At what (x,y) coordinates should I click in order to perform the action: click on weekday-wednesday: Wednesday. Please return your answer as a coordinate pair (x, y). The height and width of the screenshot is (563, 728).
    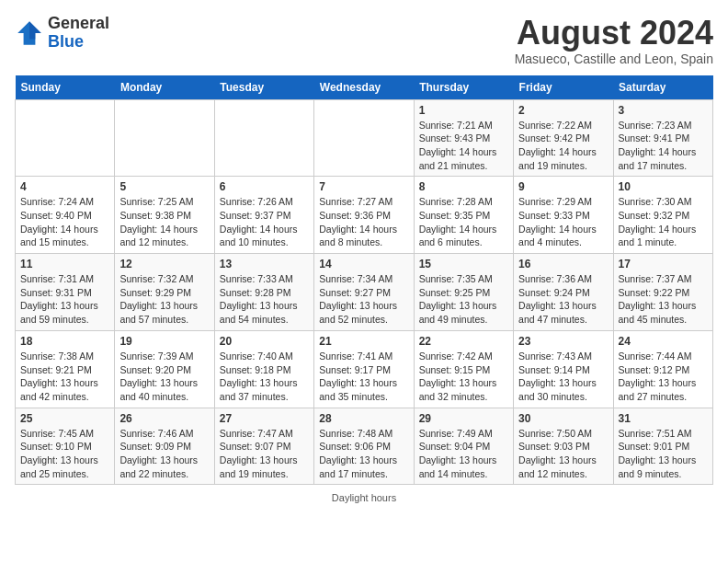
    Looking at the image, I should click on (364, 88).